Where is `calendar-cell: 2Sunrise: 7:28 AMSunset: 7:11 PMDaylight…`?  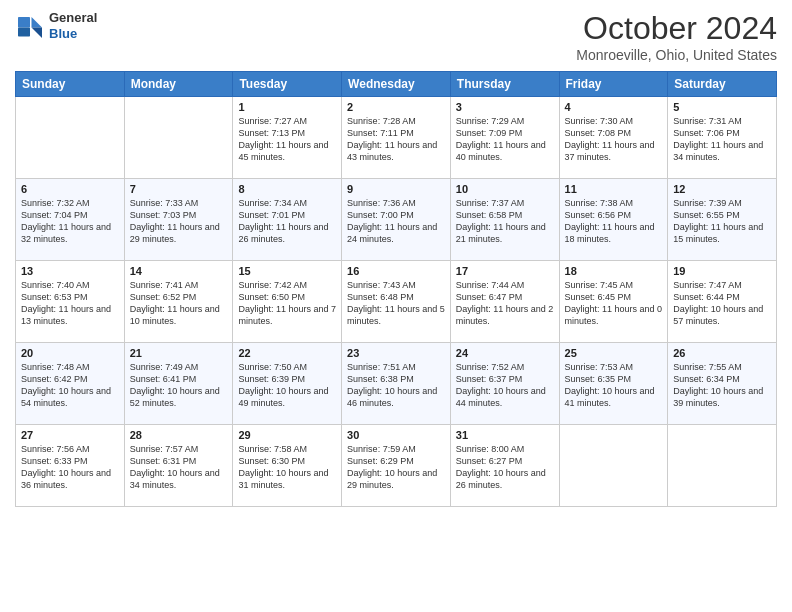
calendar-cell: 2Sunrise: 7:28 AMSunset: 7:11 PMDaylight… is located at coordinates (396, 138).